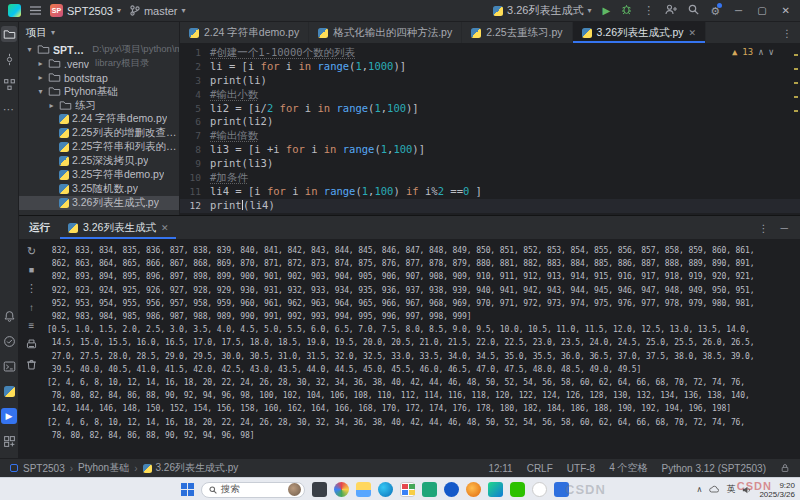 The image size is (800, 500). I want to click on code-line: 3print(li), so click(490, 81).